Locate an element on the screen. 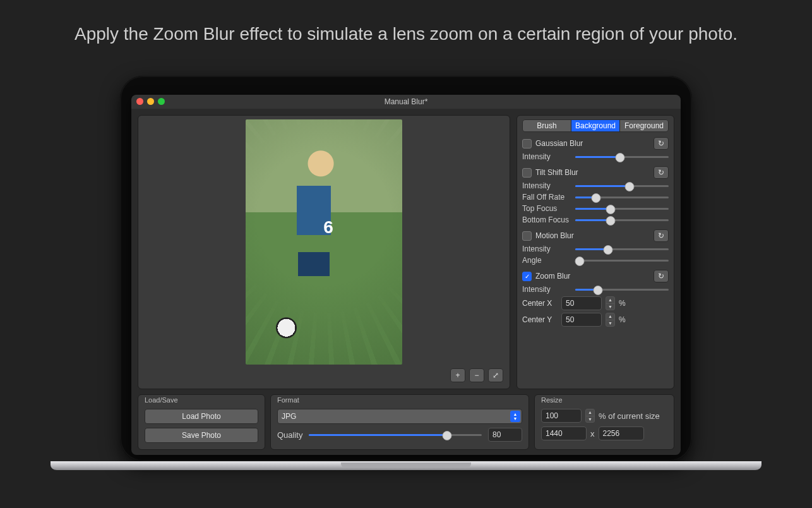 The width and height of the screenshot is (812, 508). gaussian-intensity-label: Intensity is located at coordinates (547, 157).